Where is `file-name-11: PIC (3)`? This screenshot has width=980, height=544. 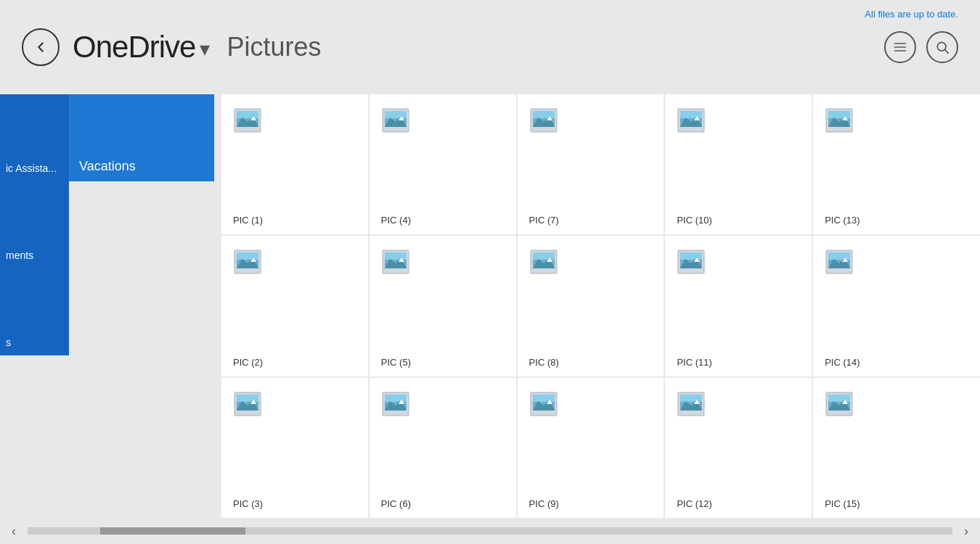
file-name-11: PIC (3) is located at coordinates (248, 500).